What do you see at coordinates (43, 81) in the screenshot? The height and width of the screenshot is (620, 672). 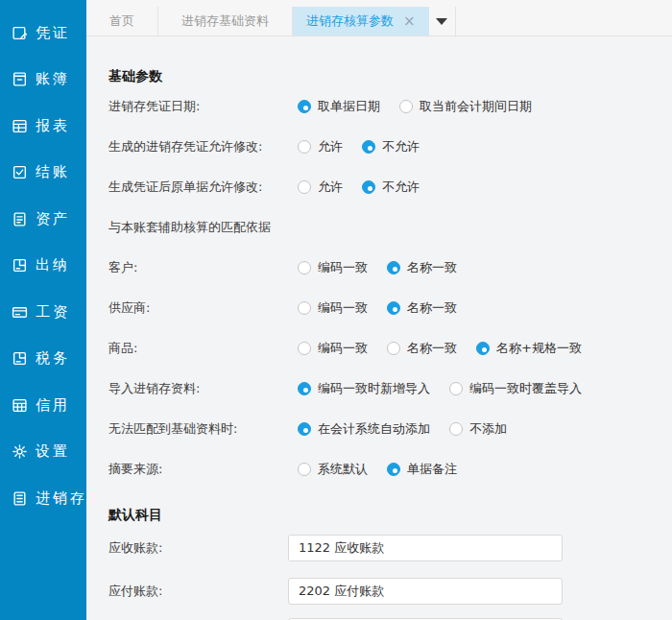 I see `sidebar-item-ledger: 账簿` at bounding box center [43, 81].